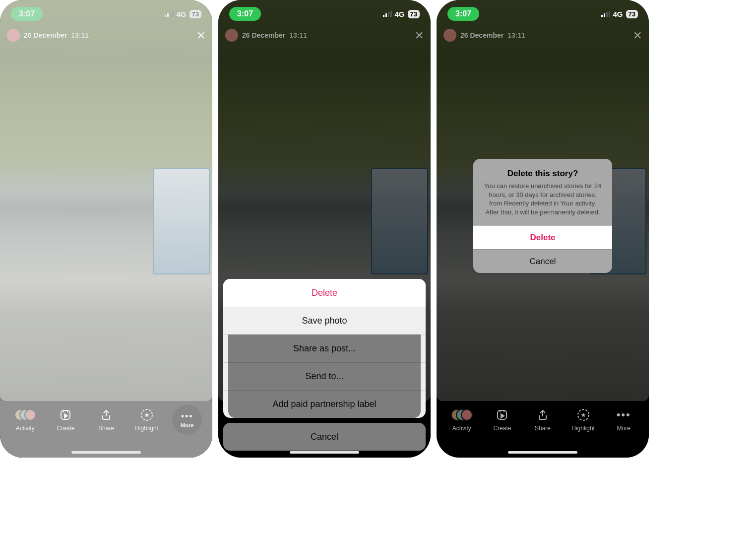 This screenshot has height=535, width=756. Describe the element at coordinates (462, 420) in the screenshot. I see `activity-button: Activity` at that location.